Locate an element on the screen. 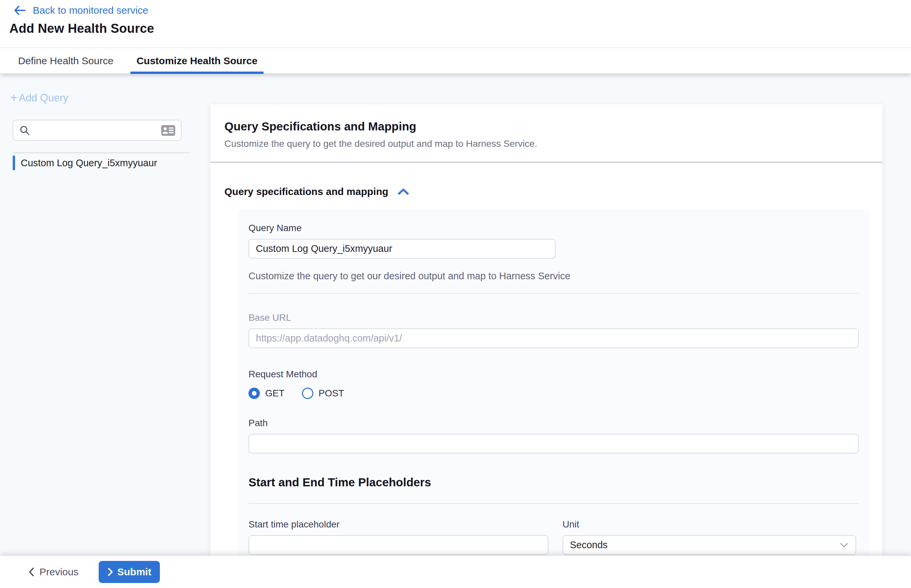 The width and height of the screenshot is (911, 588). search-input is located at coordinates (98, 131).